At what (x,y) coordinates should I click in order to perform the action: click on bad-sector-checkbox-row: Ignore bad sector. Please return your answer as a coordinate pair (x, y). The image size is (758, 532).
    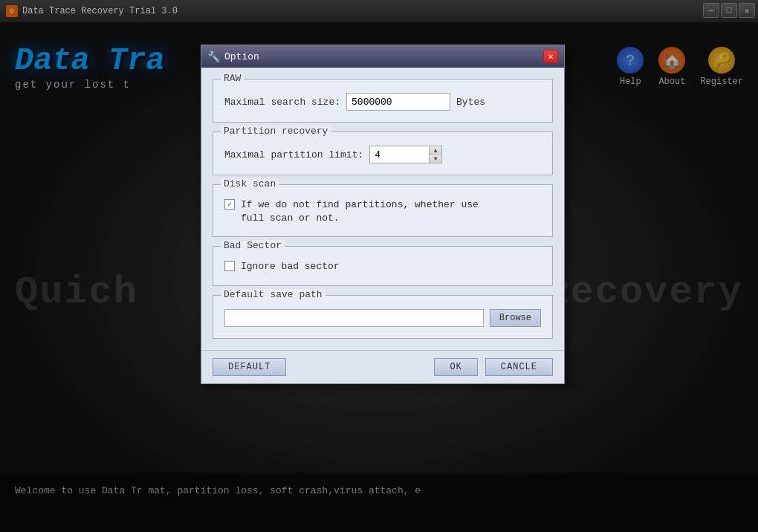
    Looking at the image, I should click on (383, 267).